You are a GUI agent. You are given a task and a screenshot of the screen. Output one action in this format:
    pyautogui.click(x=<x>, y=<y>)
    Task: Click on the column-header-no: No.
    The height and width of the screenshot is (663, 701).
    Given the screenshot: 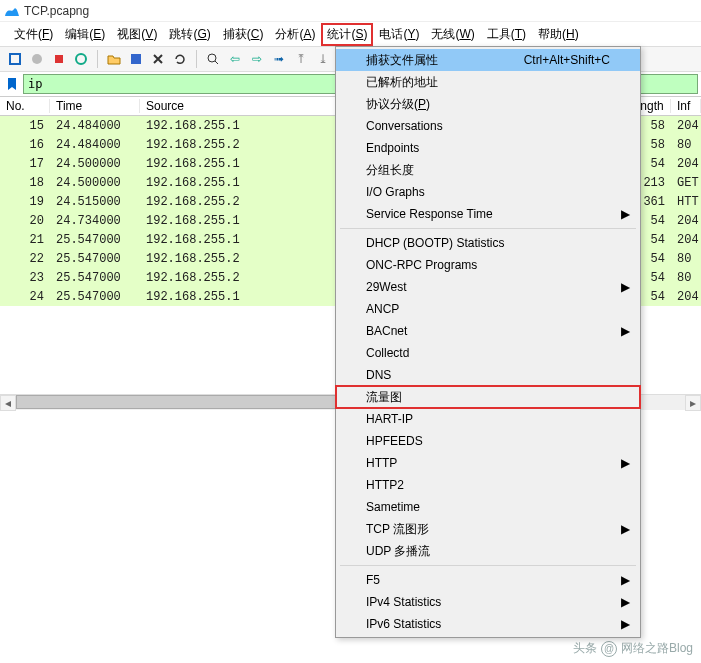 What is the action you would take?
    pyautogui.click(x=25, y=106)
    